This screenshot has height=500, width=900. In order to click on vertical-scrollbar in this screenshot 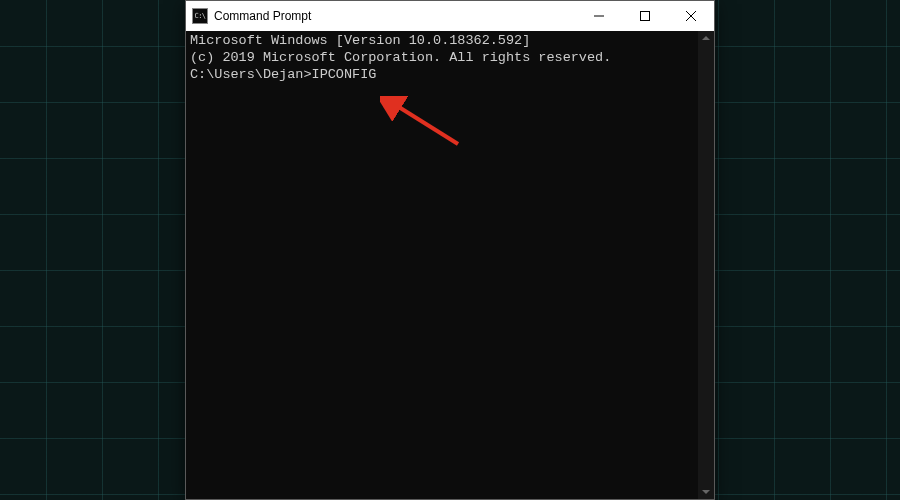, I will do `click(706, 265)`.